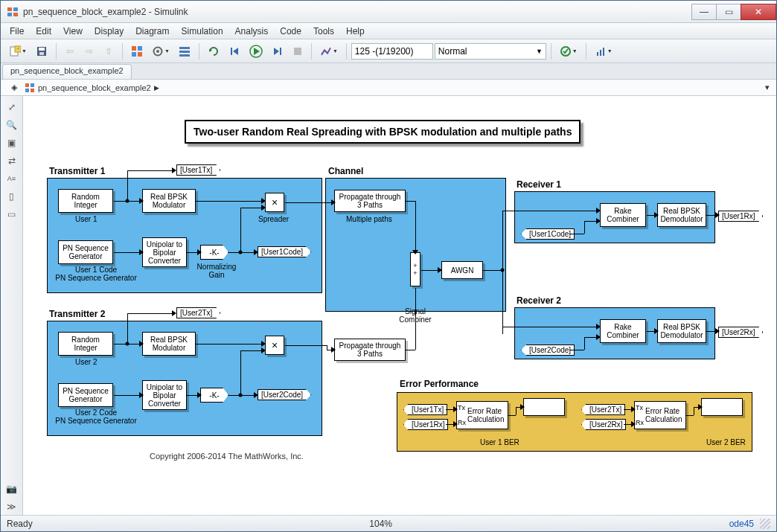 This screenshot has height=532, width=777. What do you see at coordinates (217, 271) in the screenshot?
I see `tx1-gain-sub: Normalizing Gain` at bounding box center [217, 271].